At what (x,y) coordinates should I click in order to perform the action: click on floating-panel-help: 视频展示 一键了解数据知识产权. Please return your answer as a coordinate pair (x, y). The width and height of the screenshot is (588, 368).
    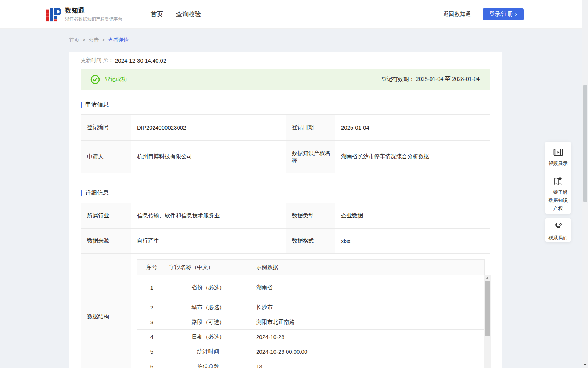
    Looking at the image, I should click on (558, 178).